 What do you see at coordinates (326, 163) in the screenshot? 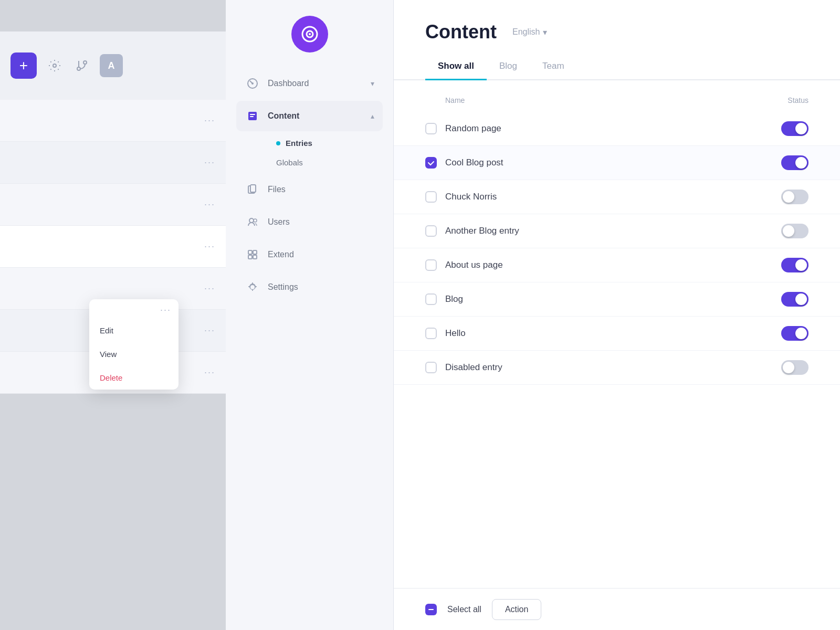
I see `sidebar-item-globals: Globals` at bounding box center [326, 163].